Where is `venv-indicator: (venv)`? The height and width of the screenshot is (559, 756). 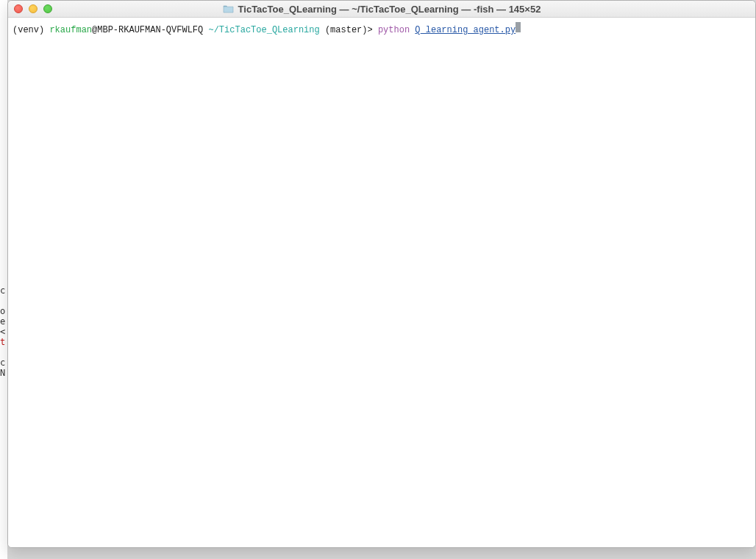
venv-indicator: (venv) is located at coordinates (31, 30).